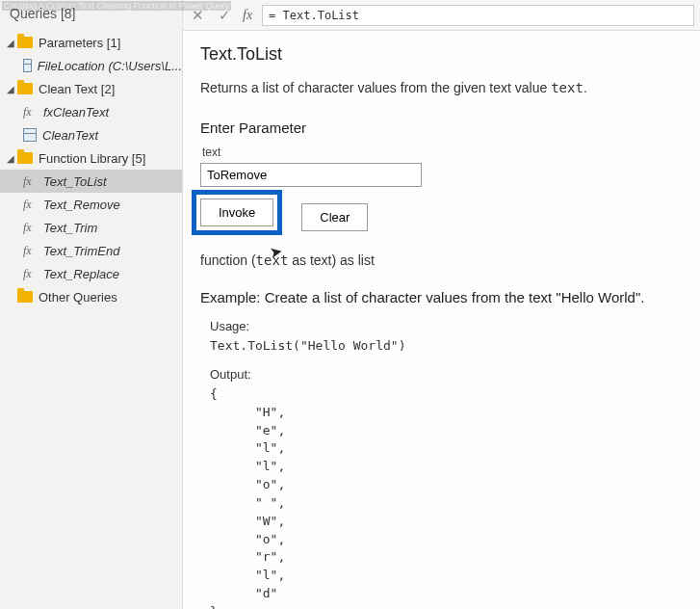  What do you see at coordinates (78, 297) in the screenshot?
I see `folder-label: Other Queries` at bounding box center [78, 297].